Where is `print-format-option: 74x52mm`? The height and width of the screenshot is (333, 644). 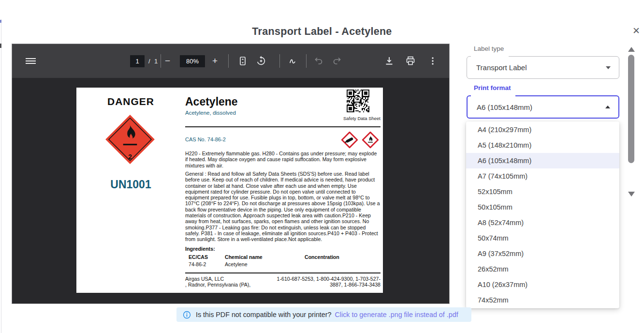 print-format-option: 74x52mm is located at coordinates (542, 300).